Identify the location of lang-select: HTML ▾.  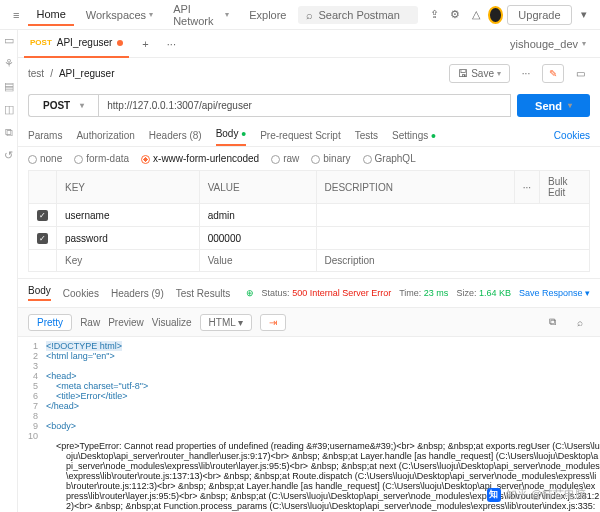
(226, 322).